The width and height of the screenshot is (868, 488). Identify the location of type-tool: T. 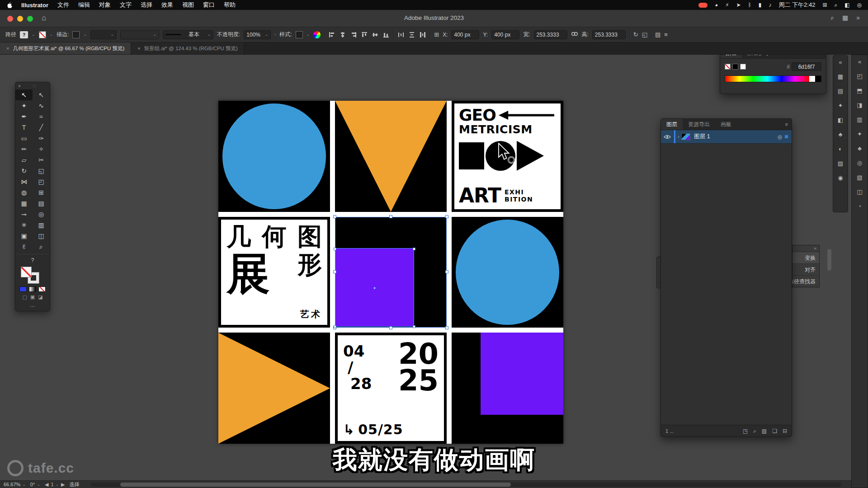
(24, 127).